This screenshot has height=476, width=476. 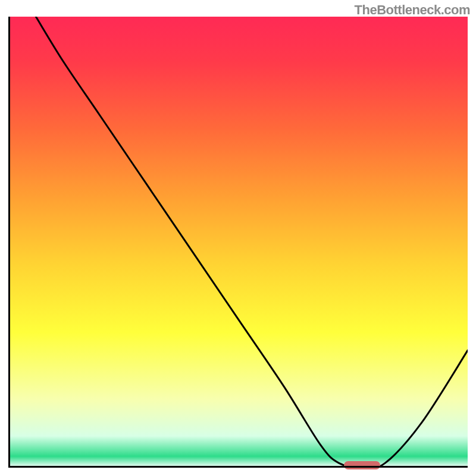 I want to click on x-axis, so click(x=238, y=466).